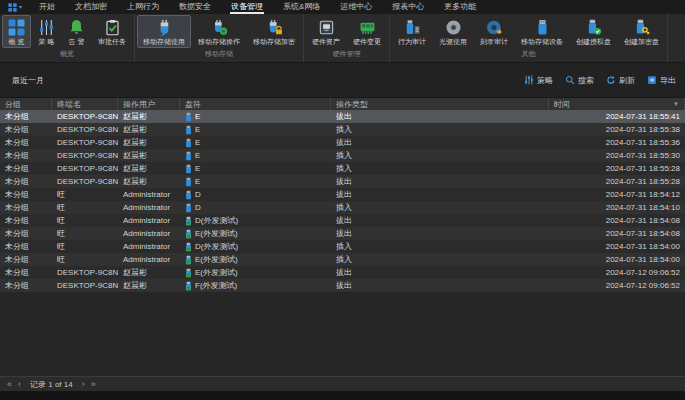 This screenshot has width=685, height=400. What do you see at coordinates (494, 42) in the screenshot?
I see `ribbon-button-label: 刻录审计` at bounding box center [494, 42].